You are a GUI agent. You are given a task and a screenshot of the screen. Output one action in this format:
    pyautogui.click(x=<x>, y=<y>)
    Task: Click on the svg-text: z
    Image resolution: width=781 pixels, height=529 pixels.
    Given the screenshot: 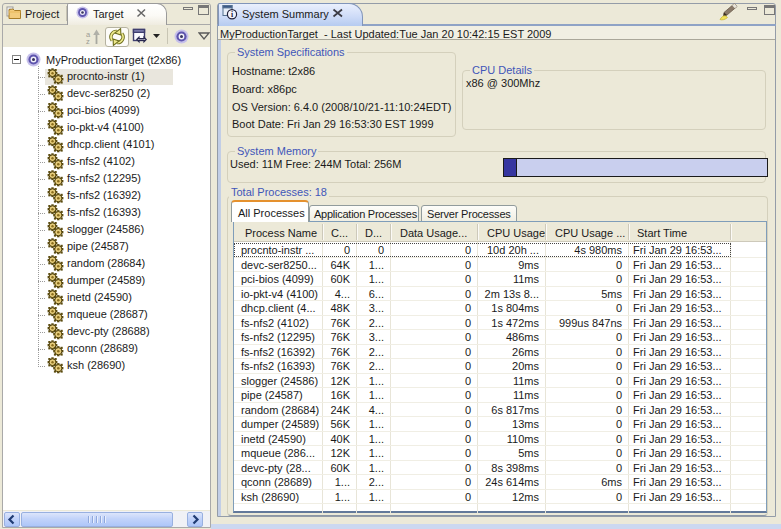 What is the action you would take?
    pyautogui.click(x=88, y=41)
    